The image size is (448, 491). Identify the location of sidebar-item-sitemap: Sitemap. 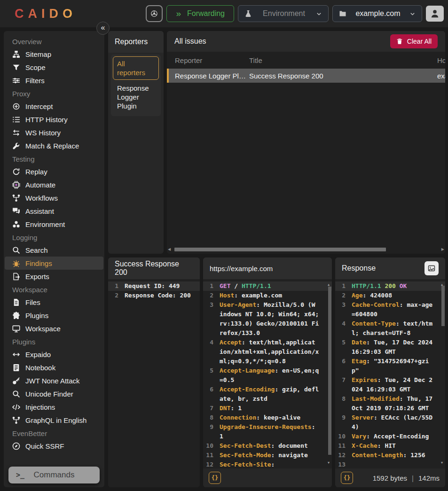
(54, 54).